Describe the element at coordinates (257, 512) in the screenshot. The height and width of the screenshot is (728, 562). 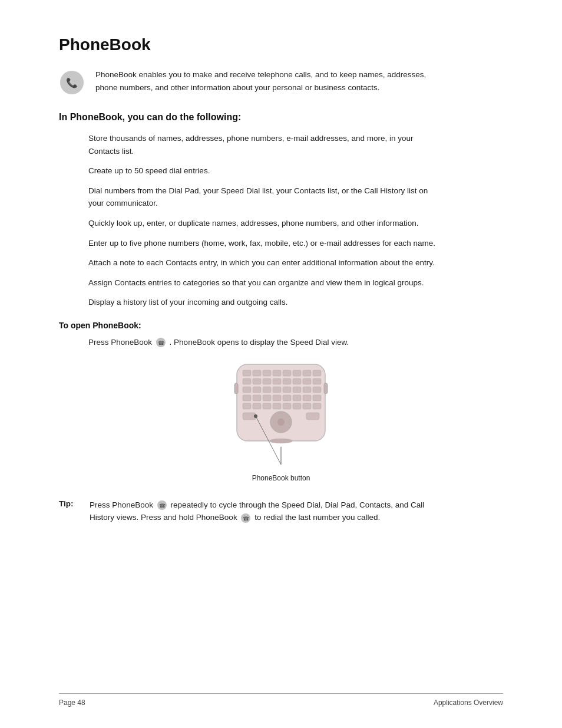
I see `tip-text: Press PhoneBook ☎ repeatedly to cycle th…` at that location.